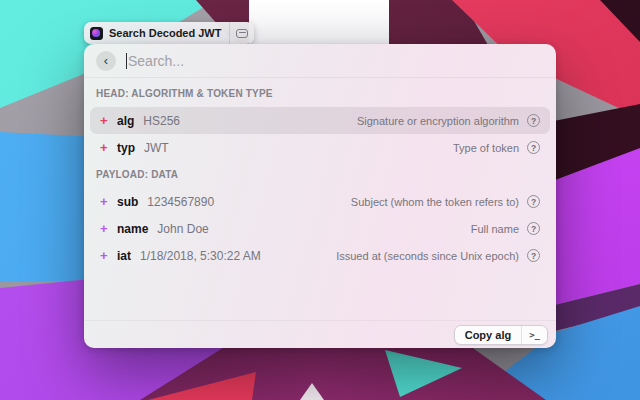 The height and width of the screenshot is (400, 640). Describe the element at coordinates (242, 33) in the screenshot. I see `window-mode-button` at that location.